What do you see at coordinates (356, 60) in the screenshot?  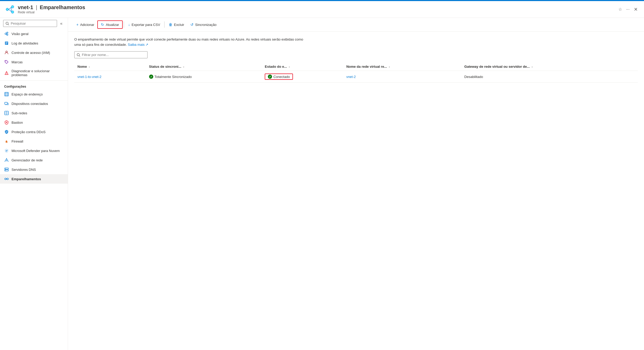 I see `content-area: O emparelhamento de rede virtual permite…` at bounding box center [356, 60].